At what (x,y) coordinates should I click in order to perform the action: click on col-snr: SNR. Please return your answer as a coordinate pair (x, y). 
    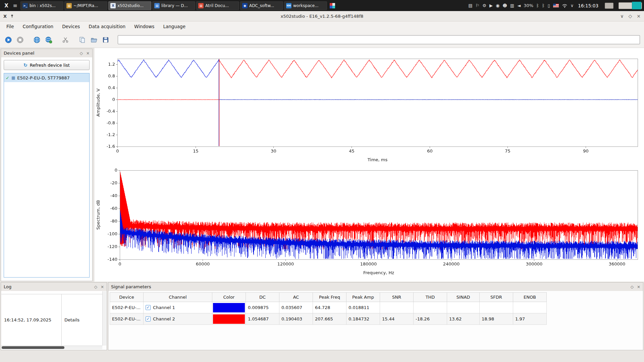
    Looking at the image, I should click on (397, 297).